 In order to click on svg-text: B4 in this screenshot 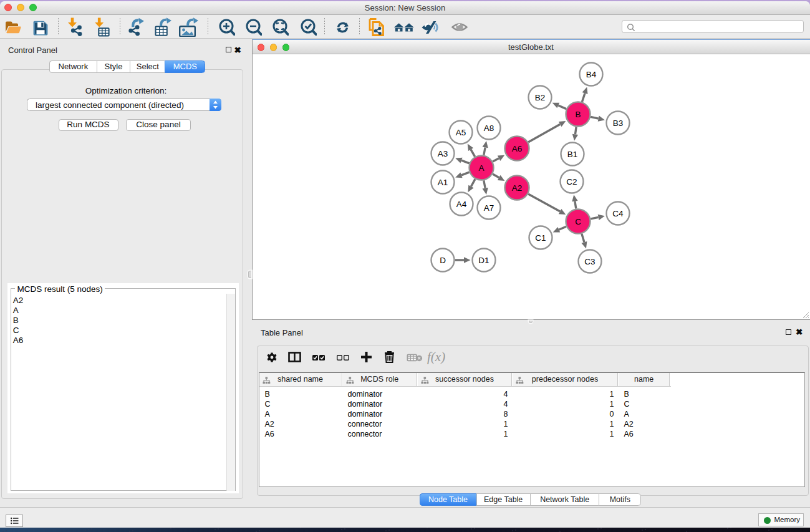, I will do `click(591, 75)`.